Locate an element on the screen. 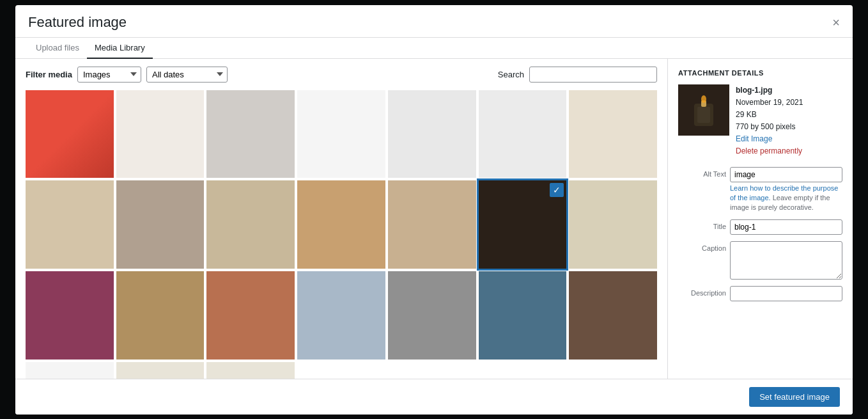 The width and height of the screenshot is (868, 419). attachment-section-title: ATTACHMENT DETAILS is located at coordinates (761, 73).